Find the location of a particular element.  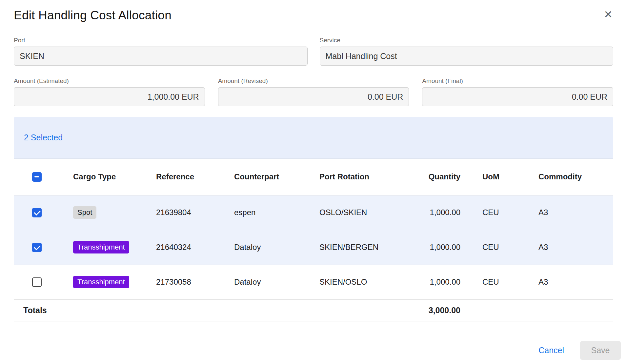

dialog-footer: Cancel Save is located at coordinates (317, 353).